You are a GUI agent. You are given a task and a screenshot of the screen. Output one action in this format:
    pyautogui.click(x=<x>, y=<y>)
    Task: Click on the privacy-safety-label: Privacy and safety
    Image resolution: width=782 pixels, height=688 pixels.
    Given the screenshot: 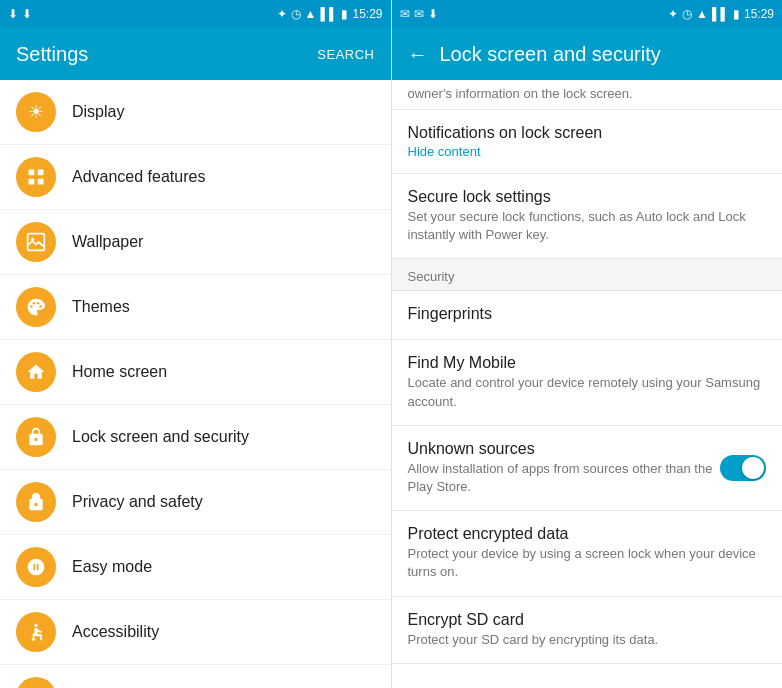 What is the action you would take?
    pyautogui.click(x=138, y=502)
    